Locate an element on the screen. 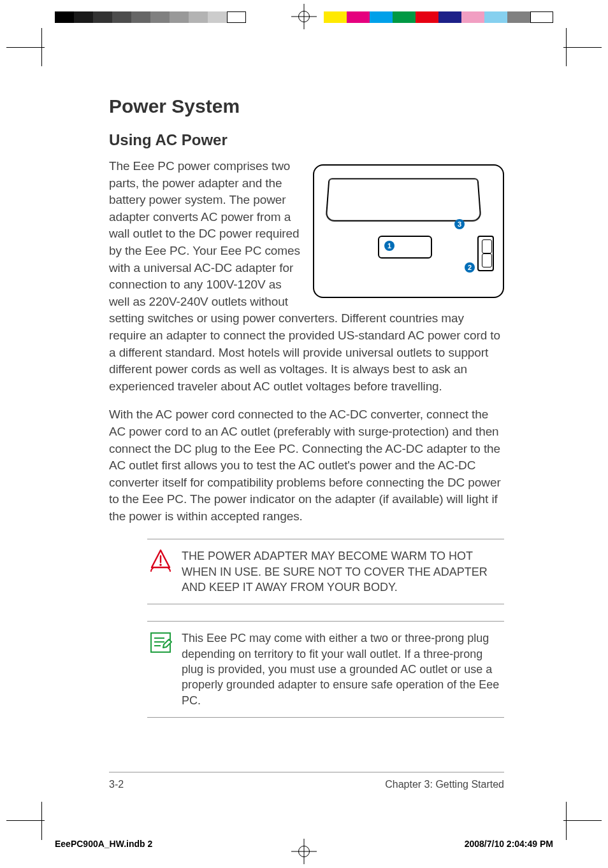  note-icon is located at coordinates (161, 644).